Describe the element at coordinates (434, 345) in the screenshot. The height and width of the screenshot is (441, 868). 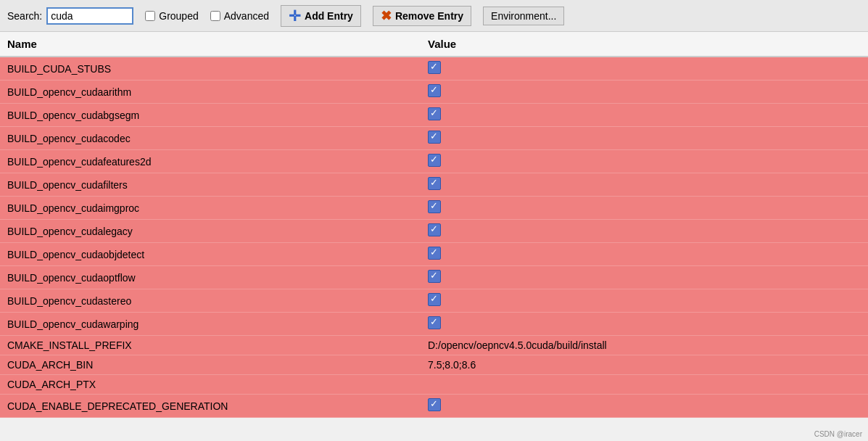
I see `table-row: CMAKE_INSTALL_PREFIXD:/opencv/oepncv4.5.…` at that location.